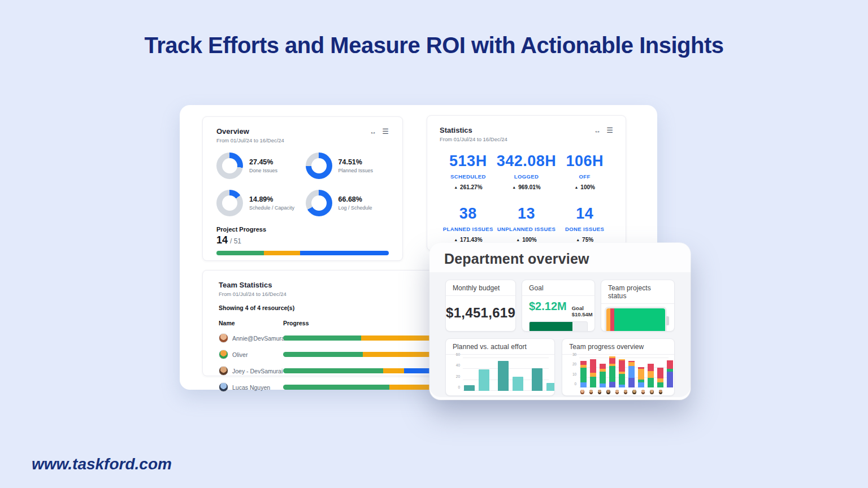 Image resolution: width=868 pixels, height=488 pixels. What do you see at coordinates (584, 176) in the screenshot?
I see `stat-label: OFF` at bounding box center [584, 176].